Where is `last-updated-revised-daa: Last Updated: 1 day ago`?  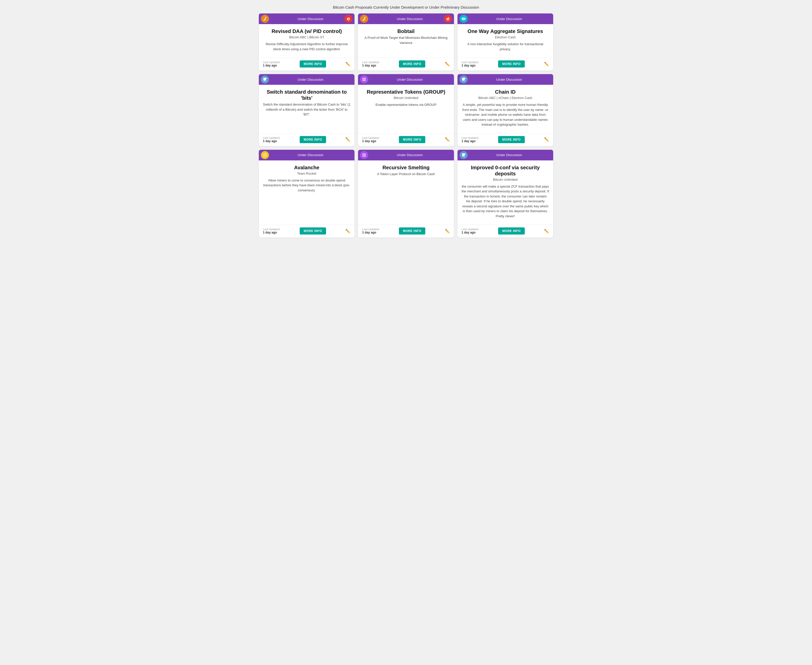 last-updated-revised-daa: Last Updated: 1 day ago is located at coordinates (272, 64).